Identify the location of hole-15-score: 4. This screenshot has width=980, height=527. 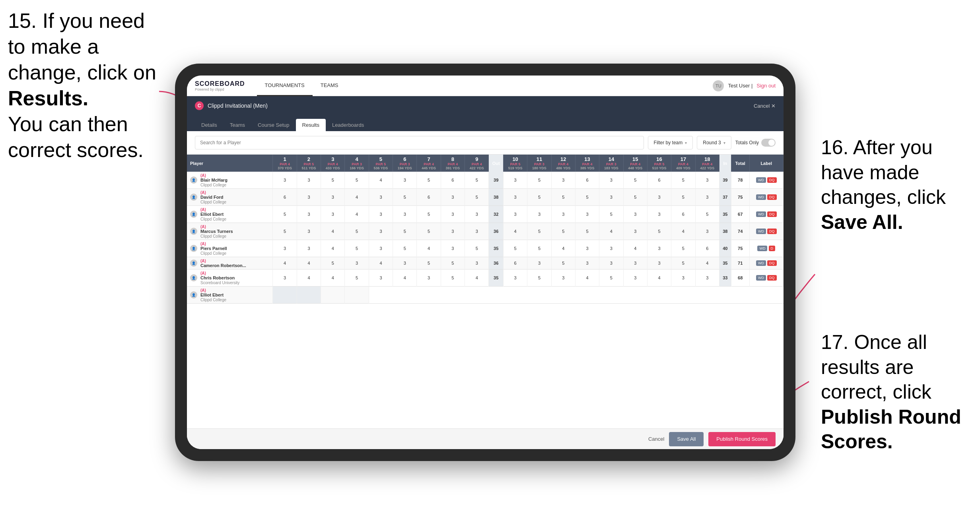
(635, 249).